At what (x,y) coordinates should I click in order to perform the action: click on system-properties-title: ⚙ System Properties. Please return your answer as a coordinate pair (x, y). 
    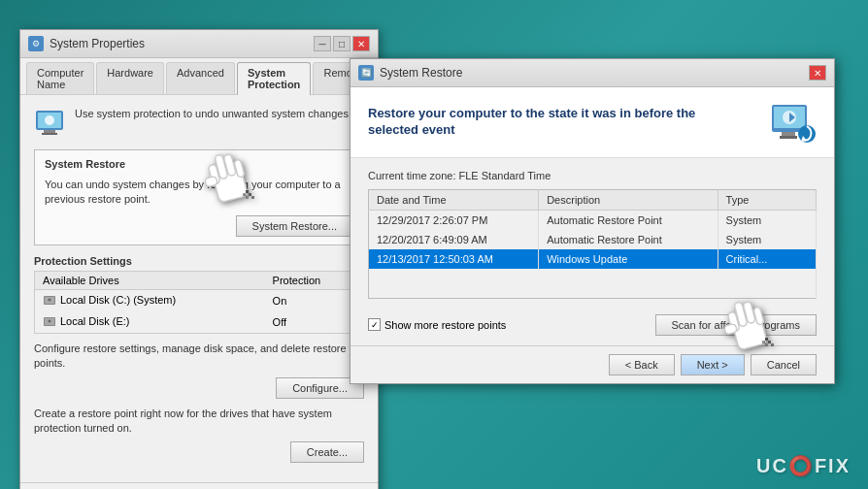
    Looking at the image, I should click on (86, 44).